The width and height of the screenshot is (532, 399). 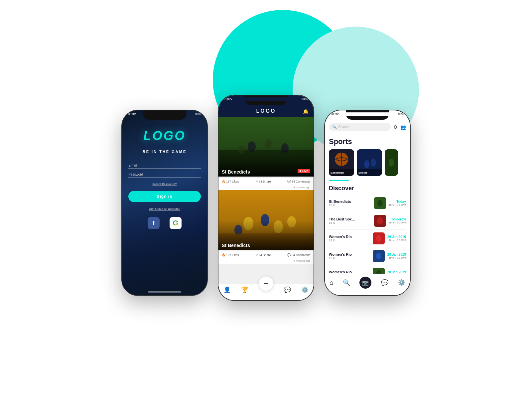 What do you see at coordinates (299, 182) in the screenshot?
I see `post-1-comments: 💬 54 Comments` at bounding box center [299, 182].